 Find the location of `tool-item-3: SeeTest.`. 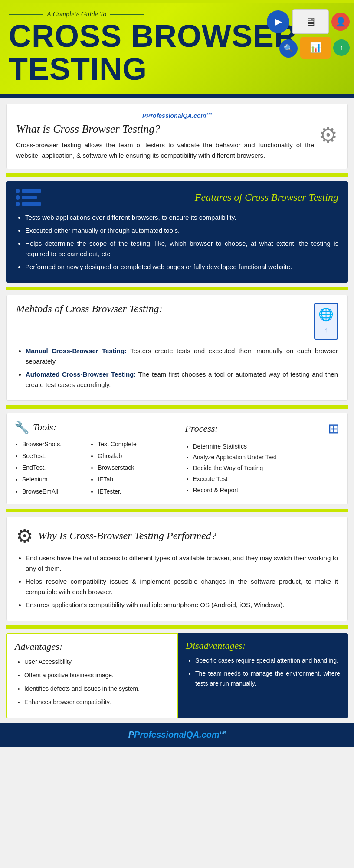

tool-item-3: SeeTest. is located at coordinates (58, 456).